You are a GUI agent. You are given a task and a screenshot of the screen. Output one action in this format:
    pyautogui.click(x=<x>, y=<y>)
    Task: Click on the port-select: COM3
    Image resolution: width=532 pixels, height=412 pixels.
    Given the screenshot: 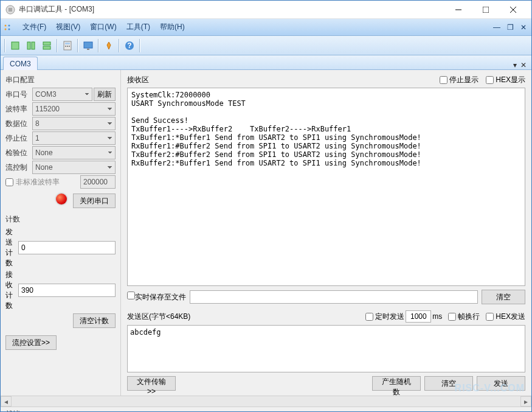 What is the action you would take?
    pyautogui.click(x=62, y=94)
    